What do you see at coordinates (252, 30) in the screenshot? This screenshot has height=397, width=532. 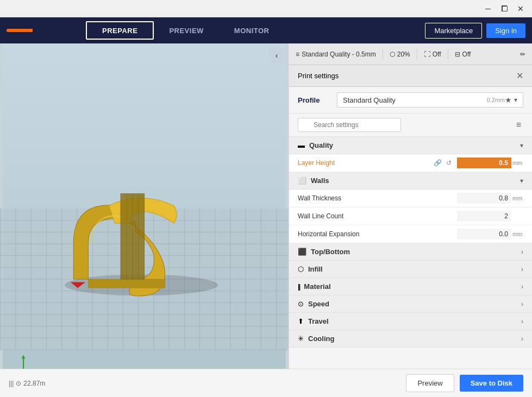 I see `tab-monitor: MONITOR` at bounding box center [252, 30].